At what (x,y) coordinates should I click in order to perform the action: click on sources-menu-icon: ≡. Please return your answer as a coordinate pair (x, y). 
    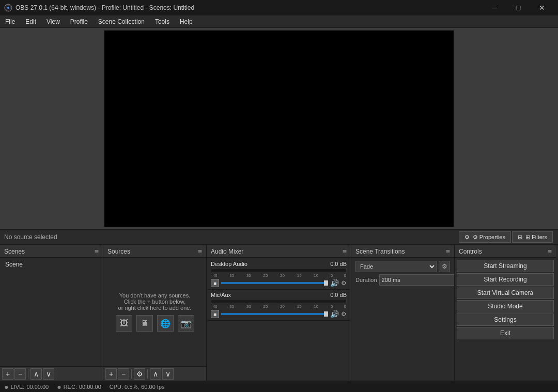
    Looking at the image, I should click on (200, 252).